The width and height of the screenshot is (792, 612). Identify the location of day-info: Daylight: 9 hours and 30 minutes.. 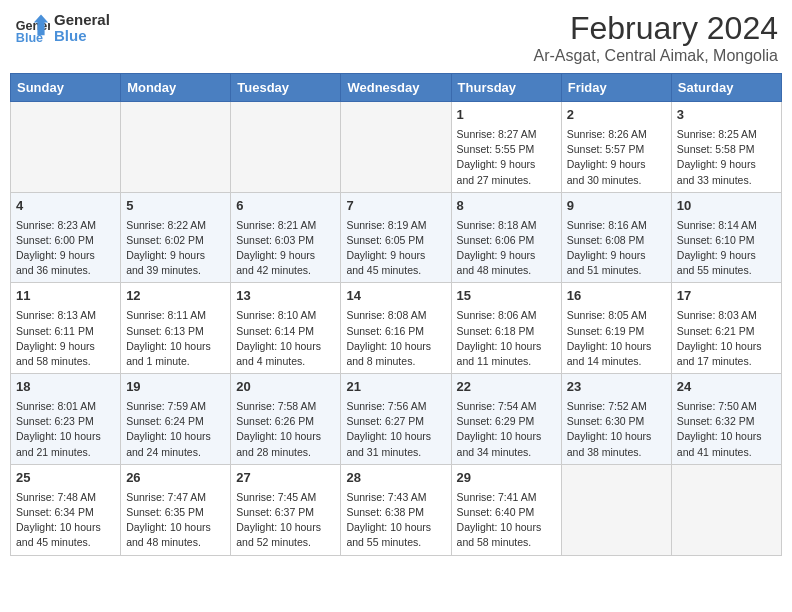
(616, 172).